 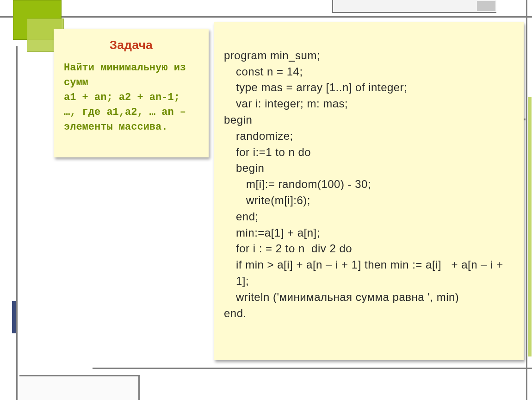 What do you see at coordinates (530, 227) in the screenshot?
I see `right-strip-lime` at bounding box center [530, 227].